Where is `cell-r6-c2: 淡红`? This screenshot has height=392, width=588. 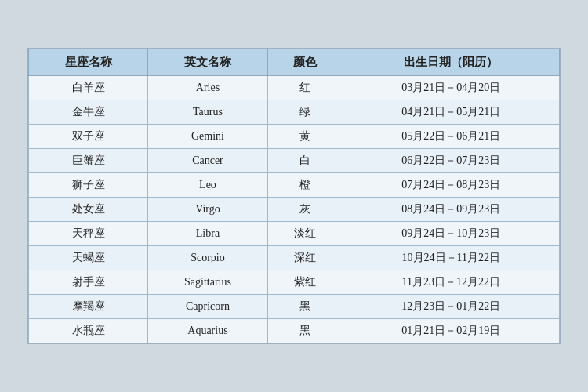 cell-r6-c2: 淡红 is located at coordinates (305, 234).